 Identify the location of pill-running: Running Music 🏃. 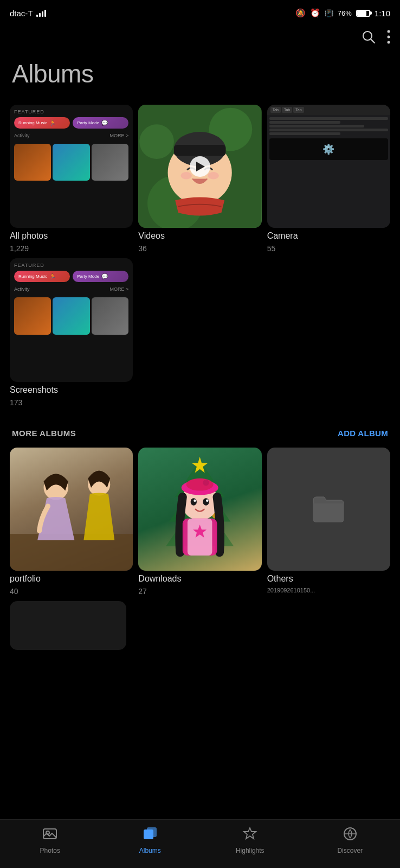
(42, 123).